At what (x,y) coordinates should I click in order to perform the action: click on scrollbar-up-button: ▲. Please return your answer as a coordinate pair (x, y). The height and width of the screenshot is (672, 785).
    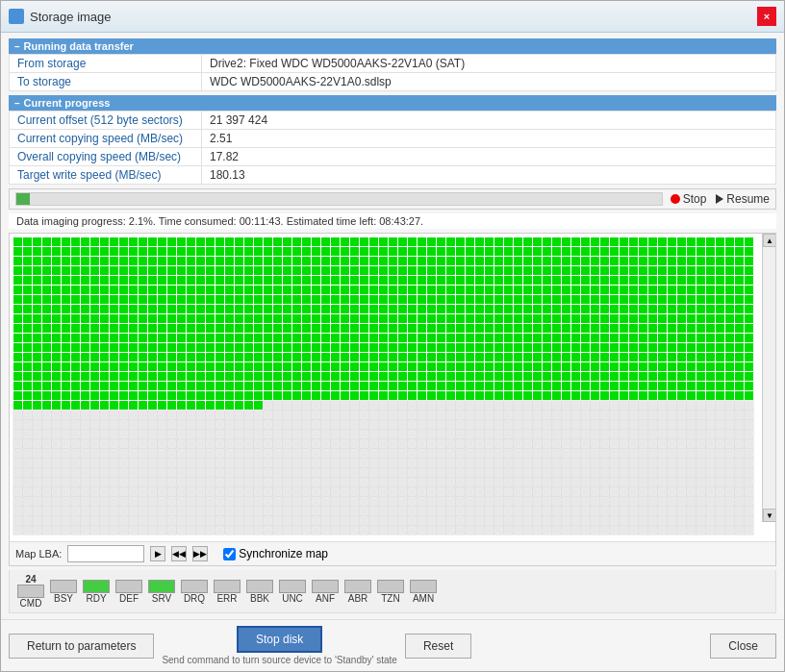
    Looking at the image, I should click on (770, 240).